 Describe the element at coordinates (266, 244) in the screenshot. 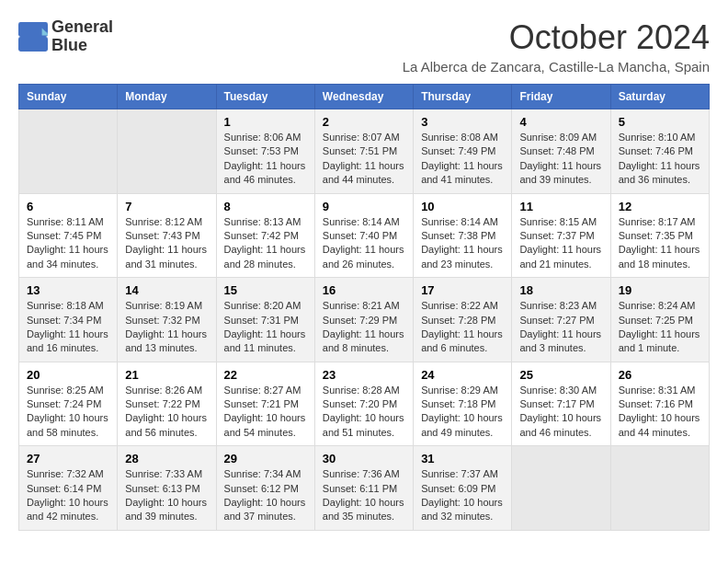

I see `day-info: Sunrise: 8:13 AMSunset: 7:42 PMDaylight:…` at that location.